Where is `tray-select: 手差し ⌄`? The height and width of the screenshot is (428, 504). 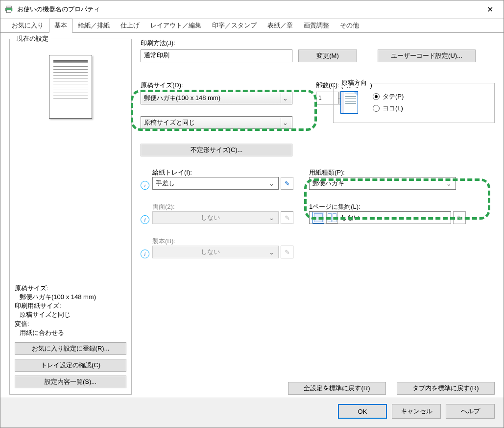 tray-select: 手差し ⌄ is located at coordinates (216, 183).